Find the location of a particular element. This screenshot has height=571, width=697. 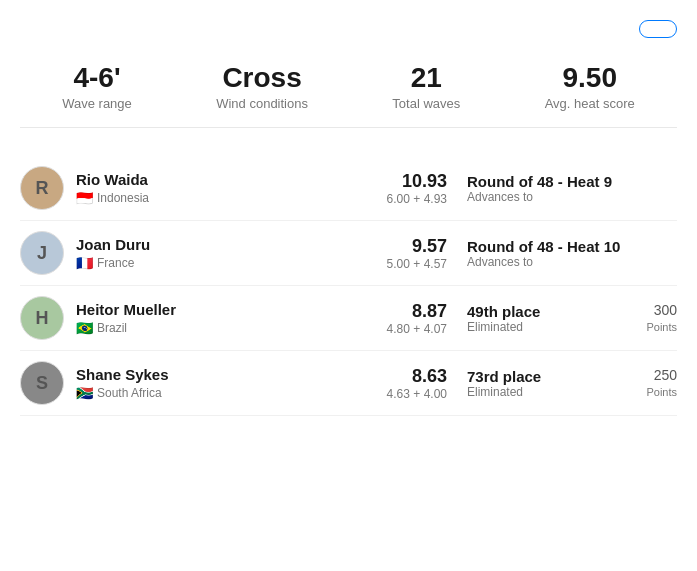

competitor-row: J Joan Duru 🇫🇷 France 9.57 5.00 + 4.57 R… is located at coordinates (348, 254).